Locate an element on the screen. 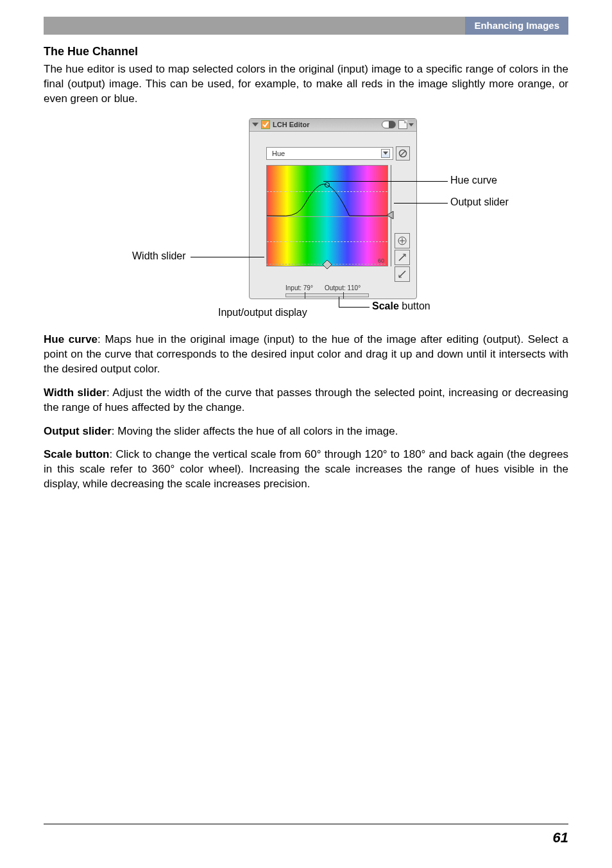 The height and width of the screenshot is (868, 612). lch-editor-panel: LCH Editor Hue is located at coordinates (333, 209).